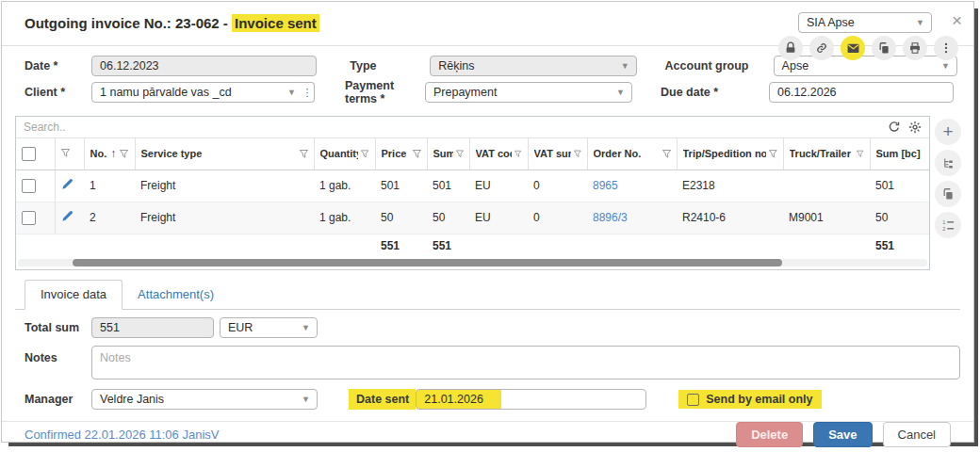 This screenshot has height=452, width=980. Describe the element at coordinates (153, 328) in the screenshot. I see `total-sum-input` at that location.